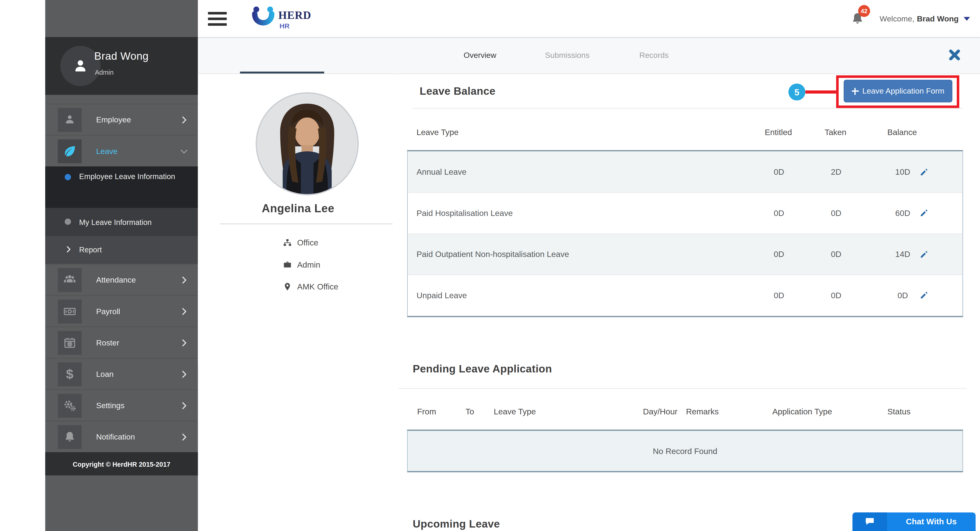  Describe the element at coordinates (427, 412) in the screenshot. I see `column-header-from: From` at that location.